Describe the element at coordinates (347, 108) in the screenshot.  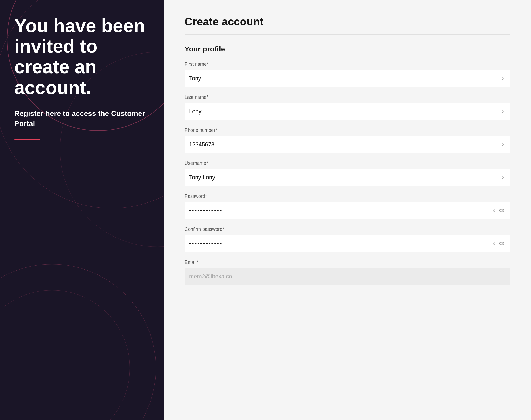
I see `form-group-last_name: Last name*×` at that location.